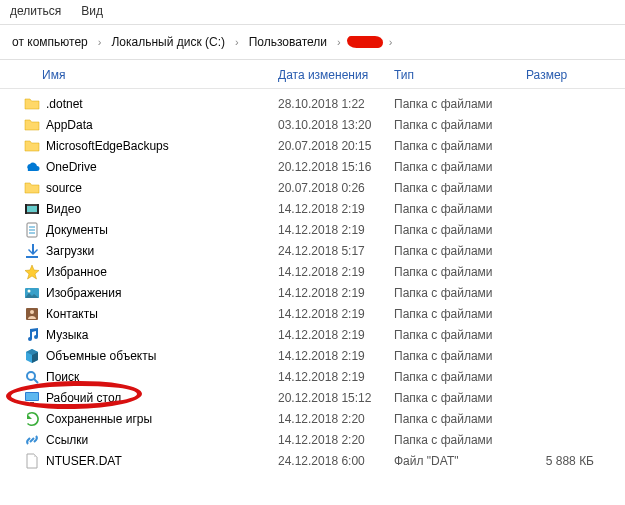 This screenshot has height=505, width=625. What do you see at coordinates (460, 75) in the screenshot?
I see `column-header-type: Тип` at bounding box center [460, 75].